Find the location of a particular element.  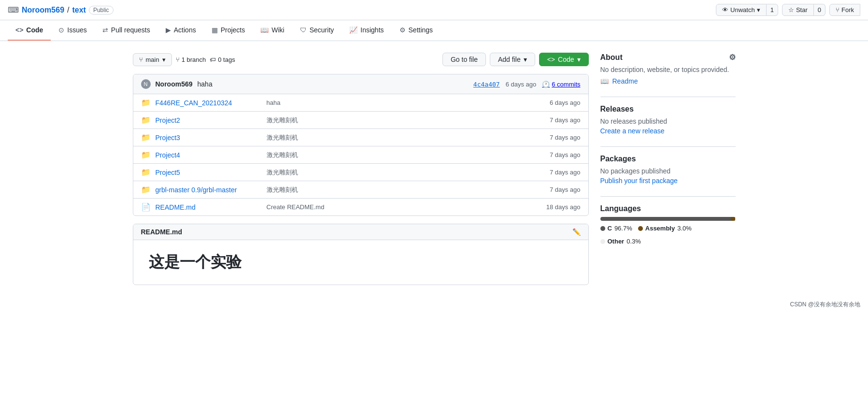

tab-insights: 📈 Insights is located at coordinates (366, 30).